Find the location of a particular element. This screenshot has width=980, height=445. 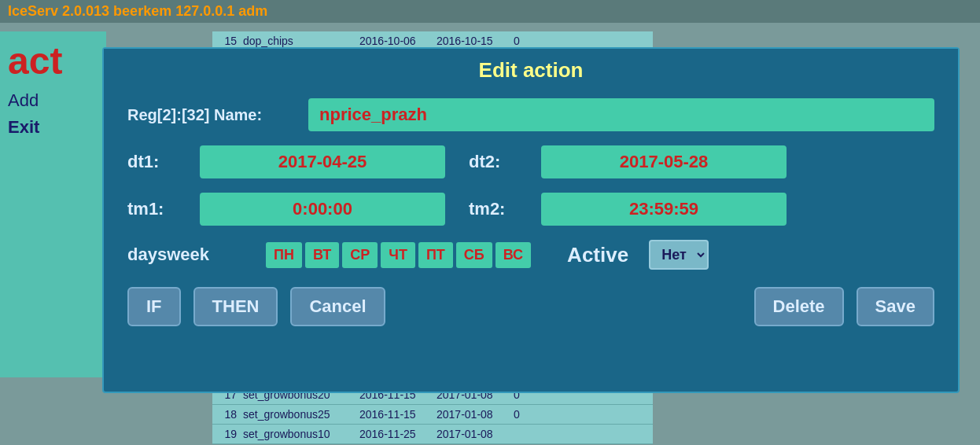

row-num: 15 is located at coordinates (227, 41).